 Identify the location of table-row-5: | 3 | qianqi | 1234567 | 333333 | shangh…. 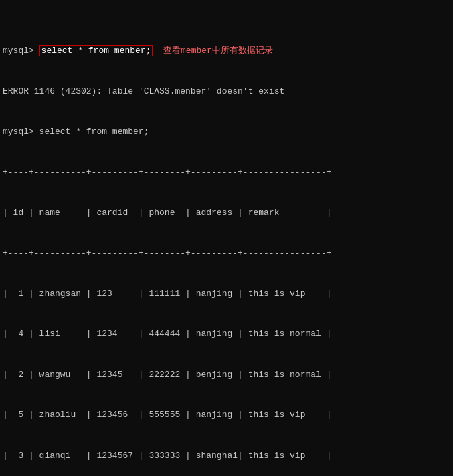
(226, 456).